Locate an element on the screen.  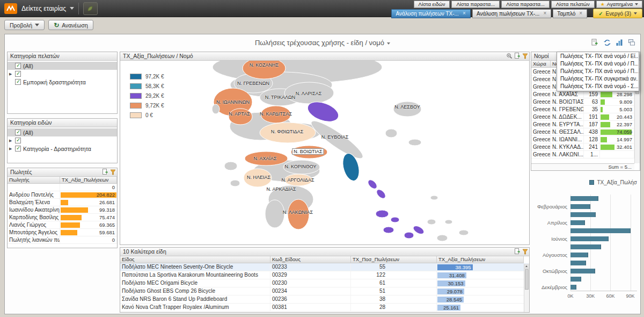
item-row: Ποδήλατο MEC Origami Bicycle 00230 61 30… is located at coordinates (325, 284).